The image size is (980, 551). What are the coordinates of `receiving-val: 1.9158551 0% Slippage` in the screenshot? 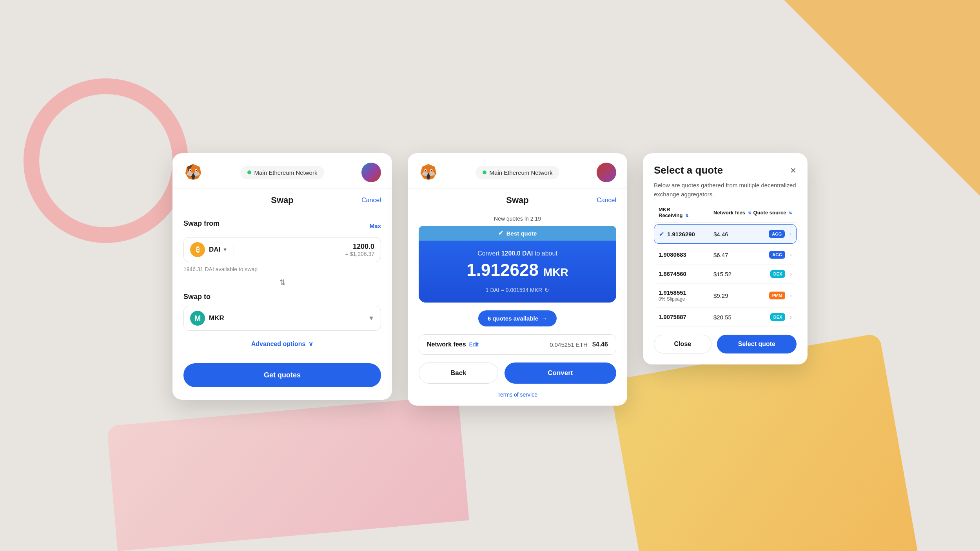 It's located at (686, 295).